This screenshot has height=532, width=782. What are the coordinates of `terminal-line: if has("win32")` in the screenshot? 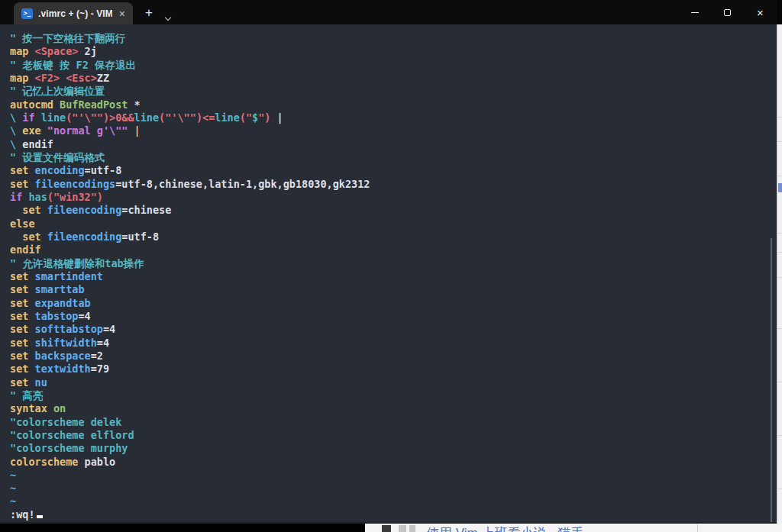 It's located at (389, 197).